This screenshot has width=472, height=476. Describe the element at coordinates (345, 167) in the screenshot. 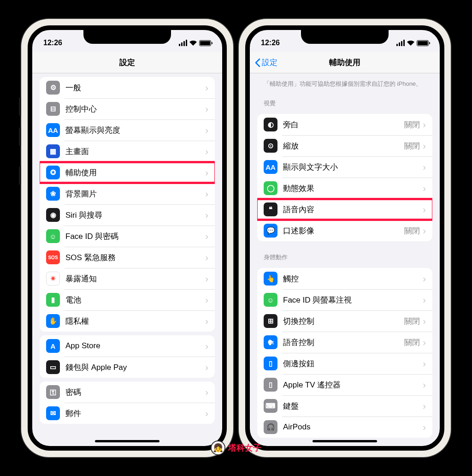

I see `row-display-text: AA顯示與文字大小›` at that location.